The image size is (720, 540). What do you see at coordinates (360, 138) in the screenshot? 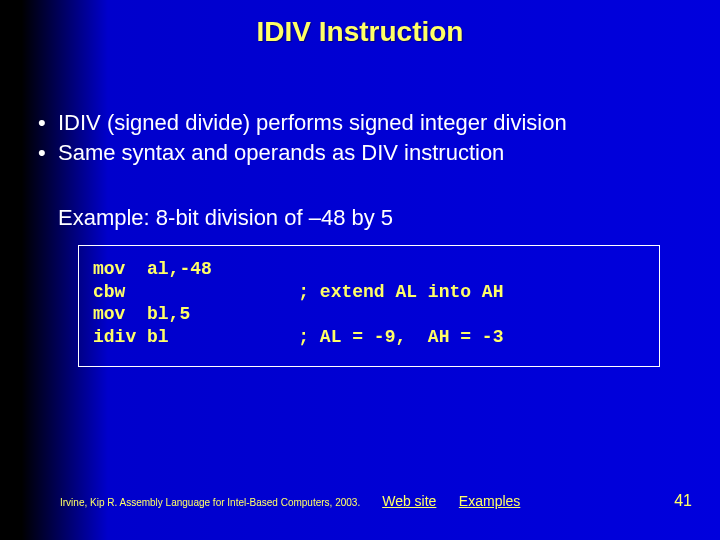
I see `bullet-list: IDIV (signed divide) performs signed int…` at bounding box center [360, 138].